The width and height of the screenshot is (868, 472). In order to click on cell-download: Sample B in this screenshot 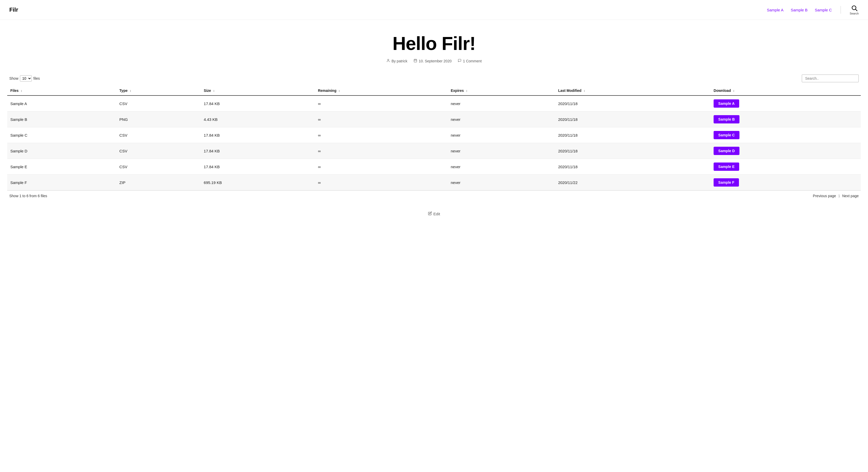, I will do `click(786, 119)`.